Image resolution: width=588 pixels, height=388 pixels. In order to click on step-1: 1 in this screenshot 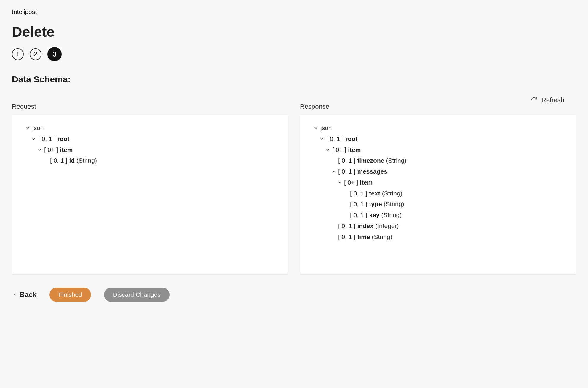, I will do `click(18, 54)`.